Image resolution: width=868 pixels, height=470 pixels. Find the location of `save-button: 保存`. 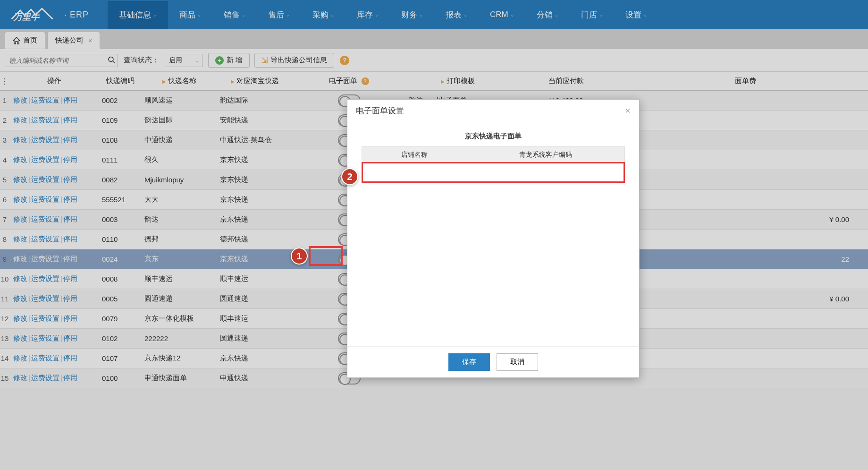

save-button: 保存 is located at coordinates (469, 362).